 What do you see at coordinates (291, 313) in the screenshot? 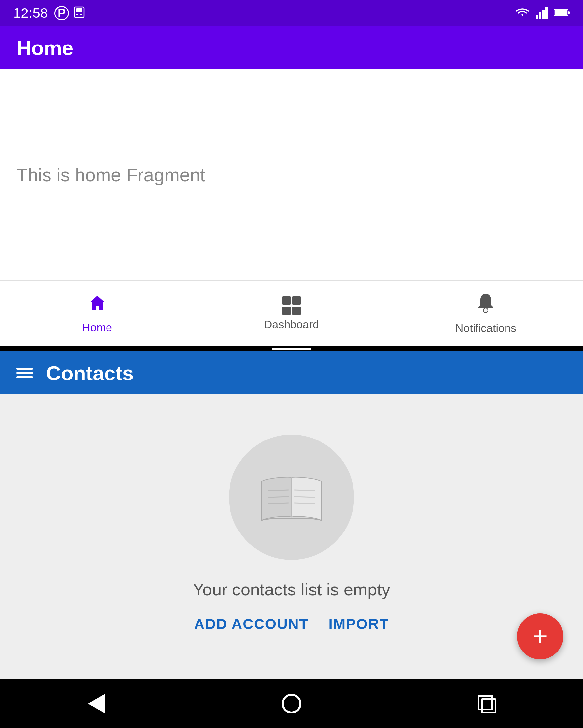
I see `tab-dashboard: Dashboard` at bounding box center [291, 313].